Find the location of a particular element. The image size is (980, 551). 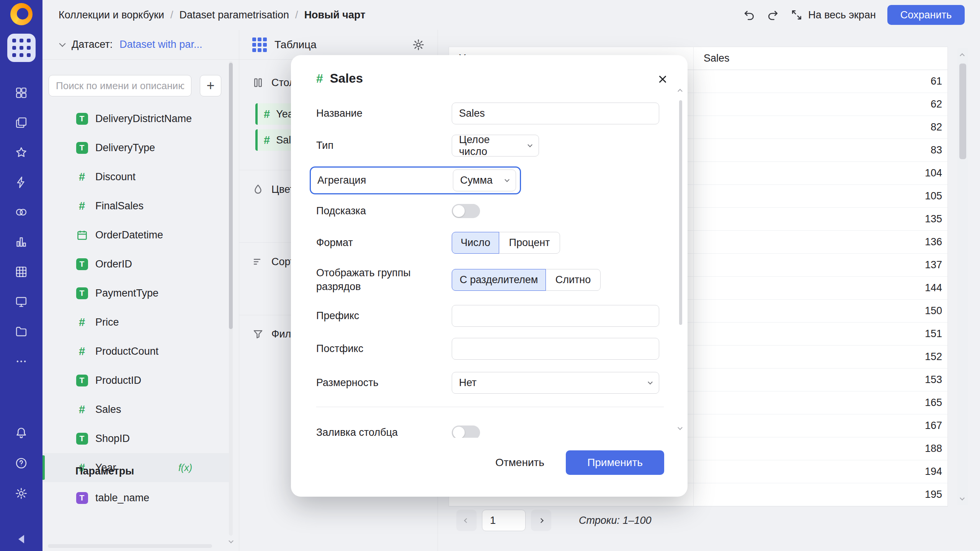

apply-button: Применить is located at coordinates (615, 463).